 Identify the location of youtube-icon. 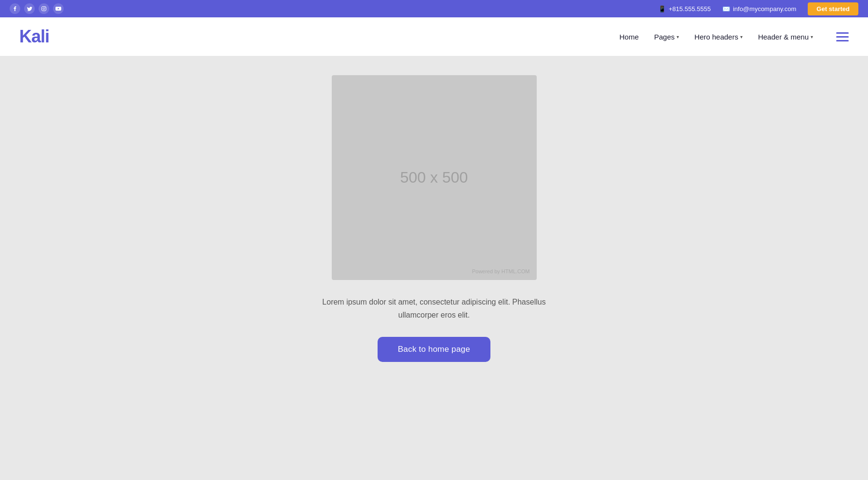
(58, 9).